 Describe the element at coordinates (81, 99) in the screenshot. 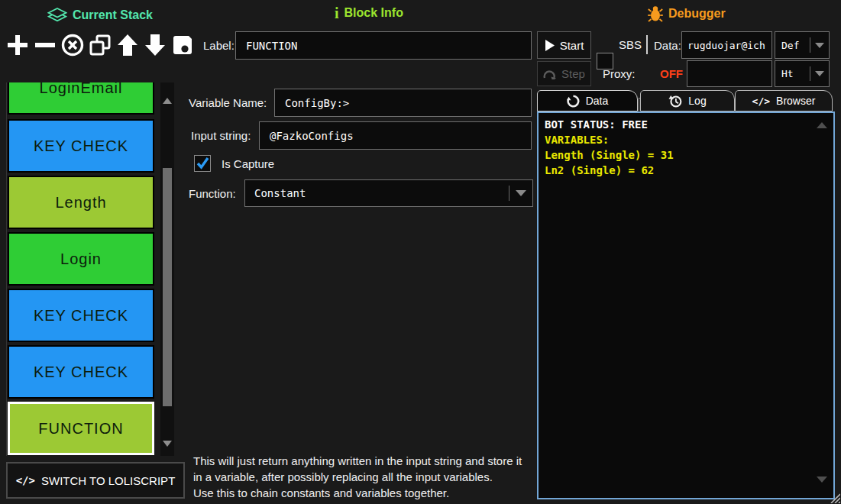

I see `stack-block-loginemail: LoginEmail` at that location.